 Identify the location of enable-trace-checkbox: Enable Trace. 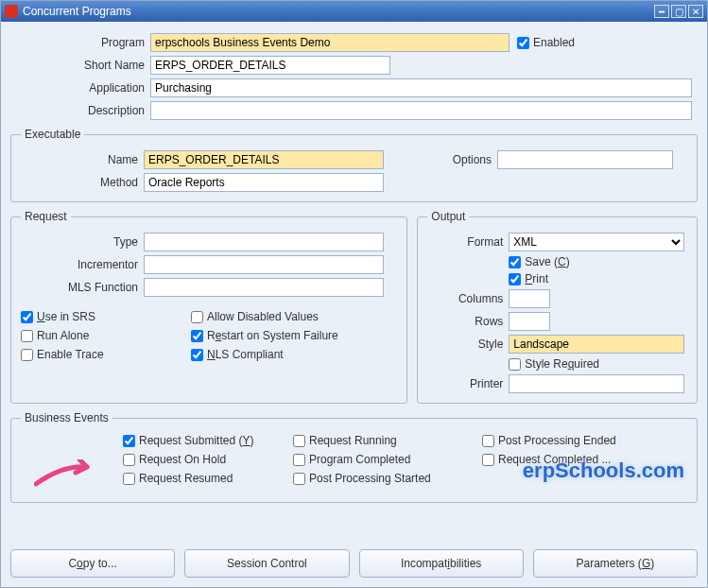
(106, 355).